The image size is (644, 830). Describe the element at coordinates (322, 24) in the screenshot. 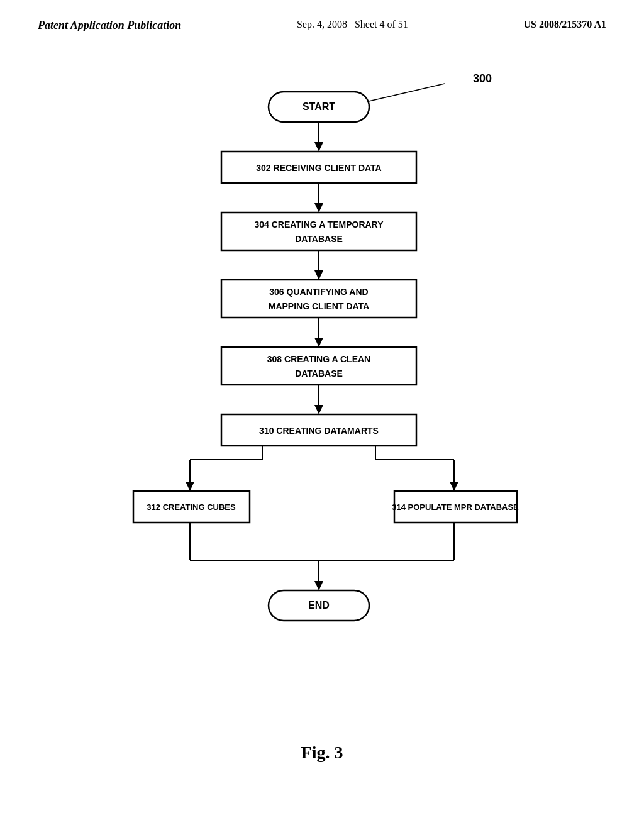

I see `publication-date: Sep. 4, 2008` at that location.